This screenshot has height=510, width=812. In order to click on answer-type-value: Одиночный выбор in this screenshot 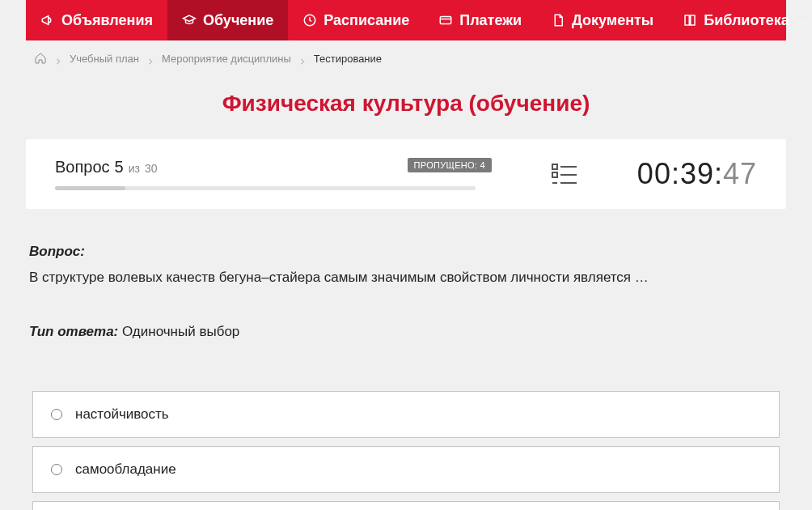, I will do `click(181, 332)`.